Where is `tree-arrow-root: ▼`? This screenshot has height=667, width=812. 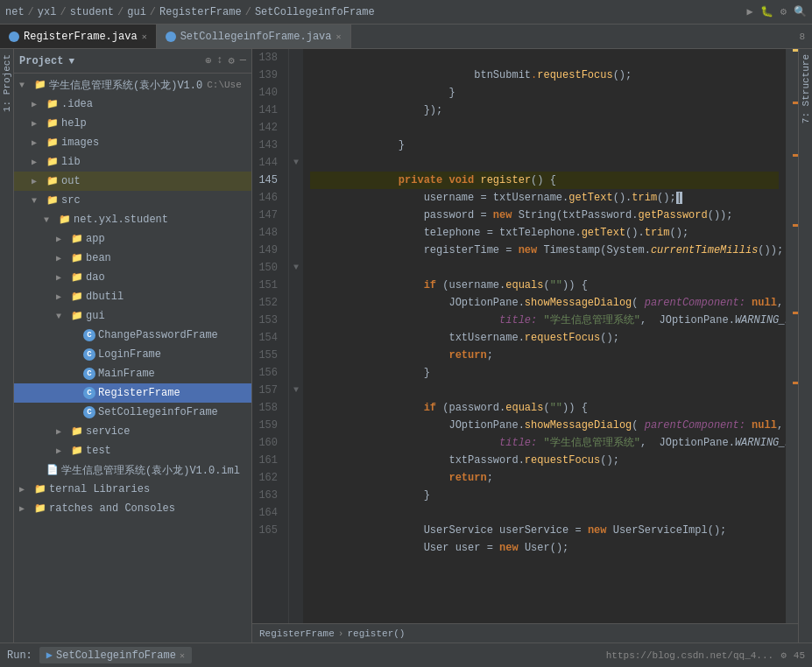
tree-arrow-root: ▼ is located at coordinates (25, 86).